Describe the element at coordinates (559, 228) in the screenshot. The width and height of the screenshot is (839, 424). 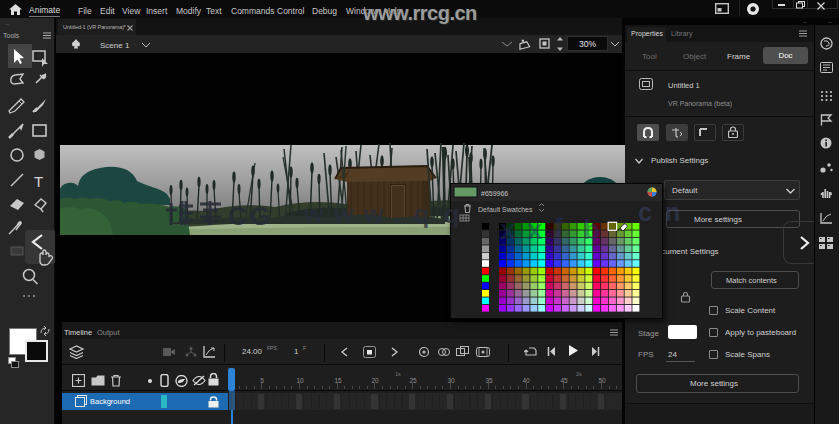
I see `svg-text: f` at that location.